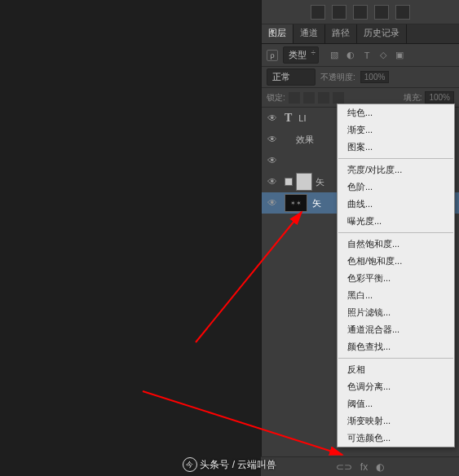  Describe the element at coordinates (304, 182) in the screenshot. I see `layer-mask` at that location.